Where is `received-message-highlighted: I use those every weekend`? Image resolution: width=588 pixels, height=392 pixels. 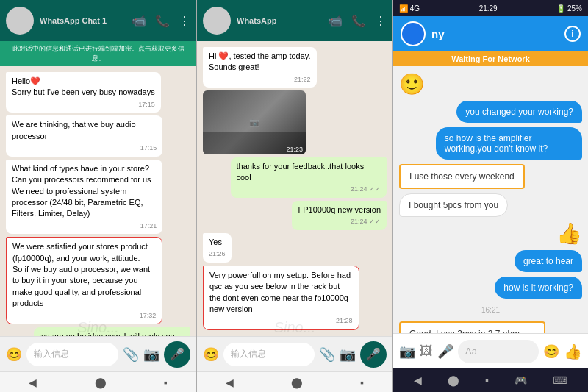
received-message-highlighted: I use those every weekend is located at coordinates (462, 177).